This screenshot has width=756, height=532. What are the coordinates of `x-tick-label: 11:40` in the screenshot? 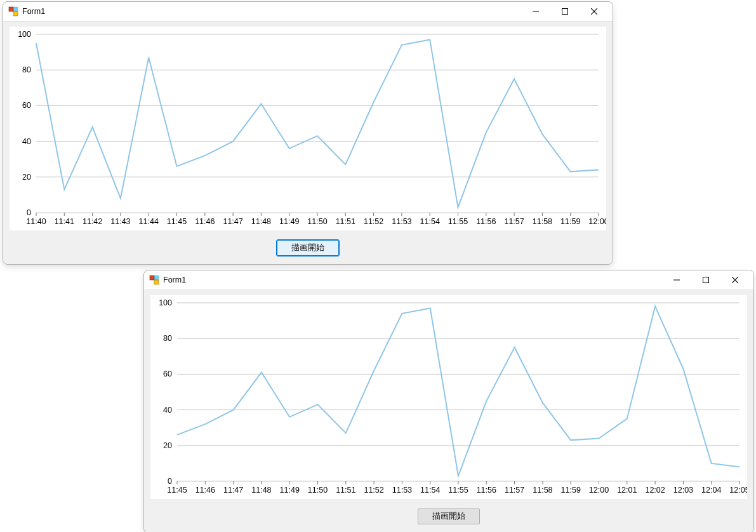 It's located at (36, 222).